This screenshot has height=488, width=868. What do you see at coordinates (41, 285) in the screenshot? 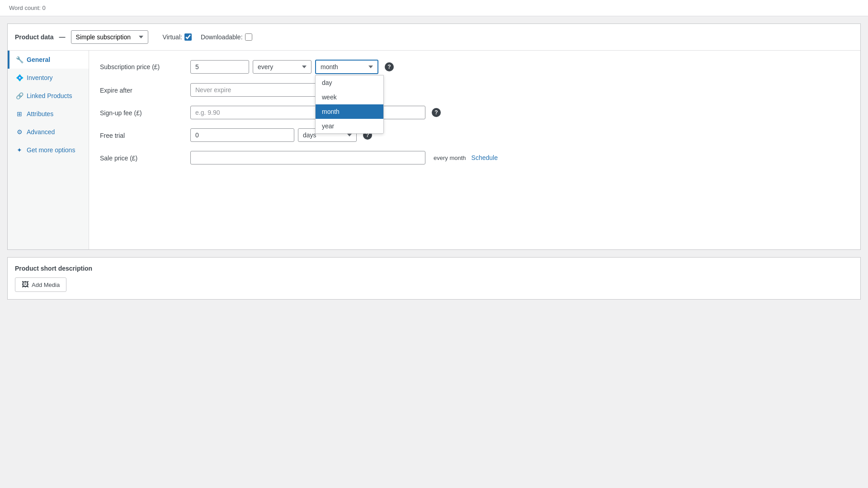
I see `add-media-button: 🖼 Add Media` at bounding box center [41, 285].